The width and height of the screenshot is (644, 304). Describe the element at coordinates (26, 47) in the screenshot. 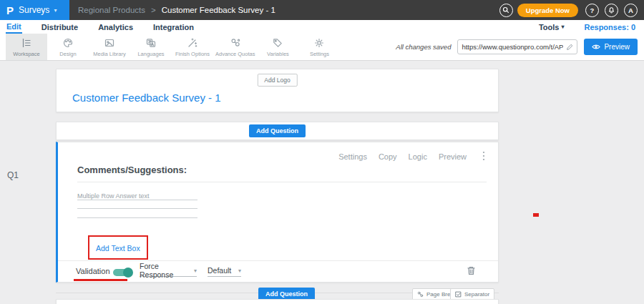

I see `tool-workspace: Workspace` at that location.